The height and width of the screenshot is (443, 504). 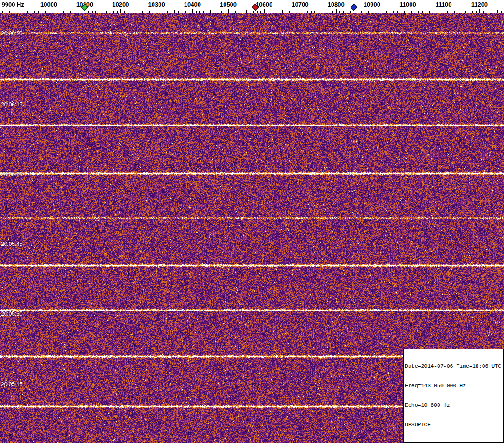 What do you see at coordinates (372, 5) in the screenshot?
I see `freq-label-10900: 10900` at bounding box center [372, 5].